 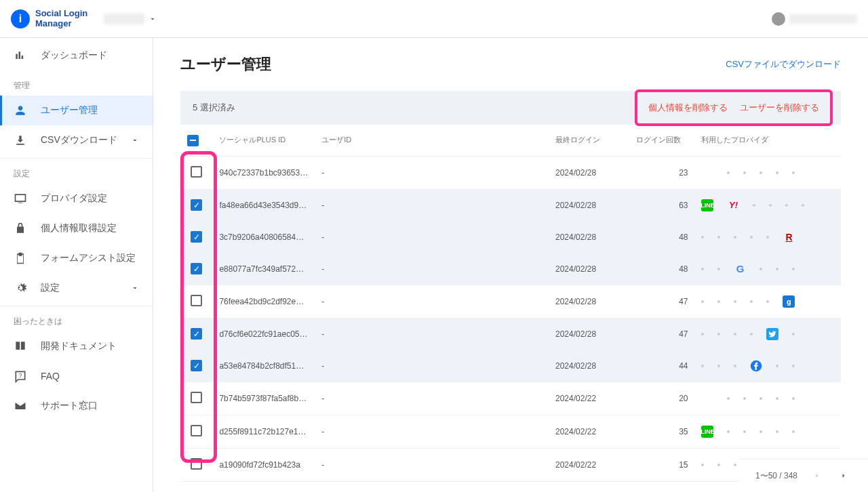 What do you see at coordinates (783, 64) in the screenshot?
I see `csv-download-link: CSVファイルでダウンロード` at bounding box center [783, 64].